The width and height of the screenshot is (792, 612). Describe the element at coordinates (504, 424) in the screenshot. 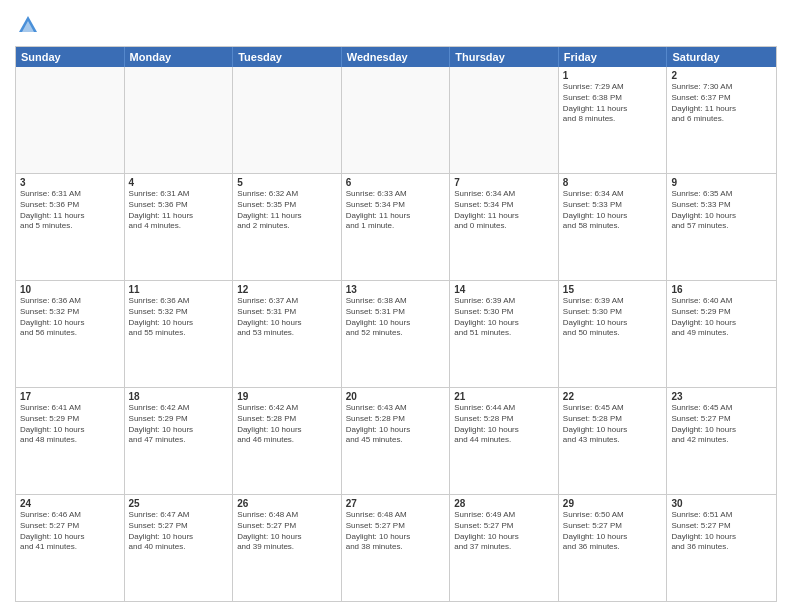

I see `cell-sun-info: Sunrise: 6:44 AM Sunset: 5:28 PM Dayligh…` at that location.